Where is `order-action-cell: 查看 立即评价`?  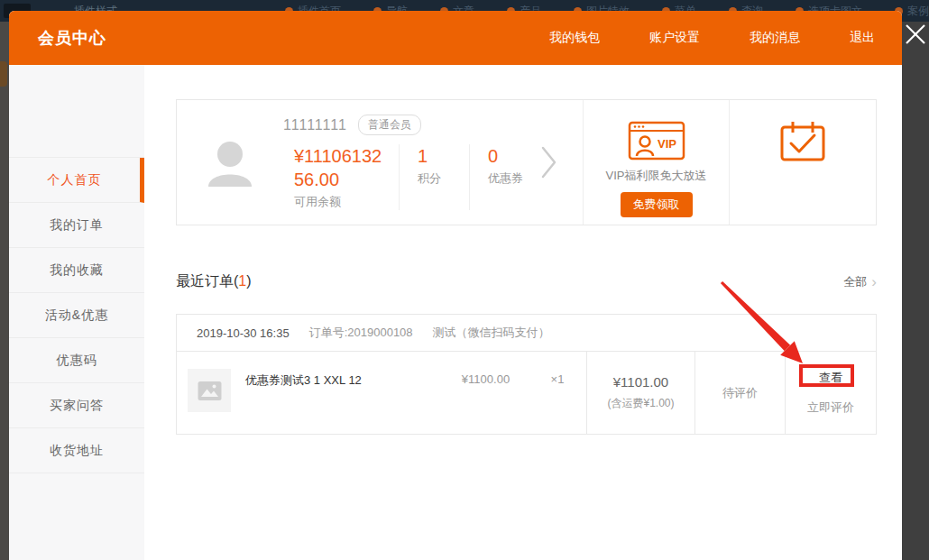 order-action-cell: 查看 立即评价 is located at coordinates (830, 393).